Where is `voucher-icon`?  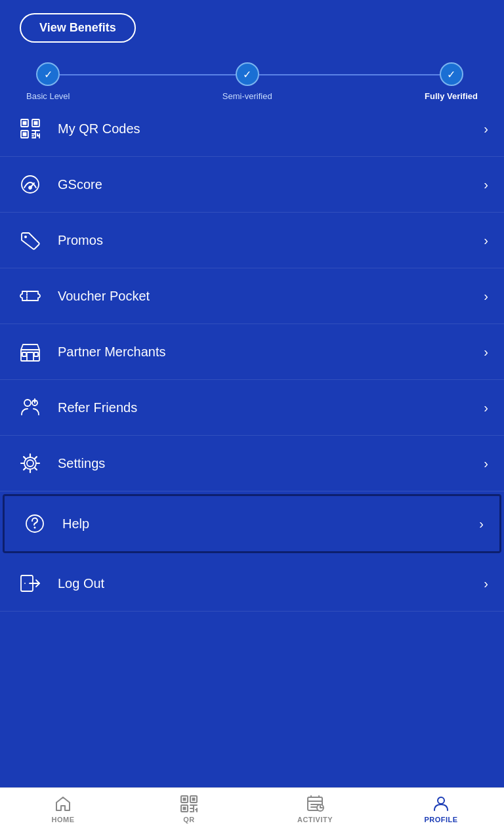
voucher-icon is located at coordinates (30, 296).